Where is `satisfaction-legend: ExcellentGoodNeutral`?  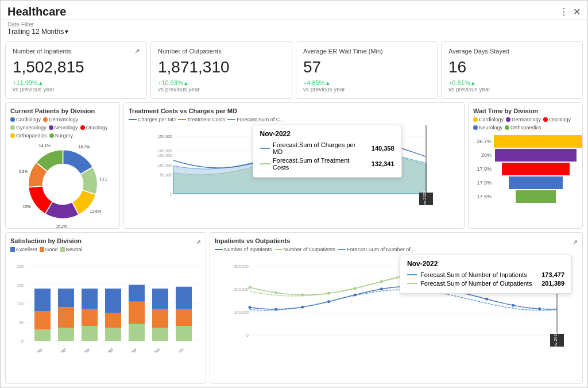
satisfaction-legend: ExcellentGoodNeutral is located at coordinates (106, 249).